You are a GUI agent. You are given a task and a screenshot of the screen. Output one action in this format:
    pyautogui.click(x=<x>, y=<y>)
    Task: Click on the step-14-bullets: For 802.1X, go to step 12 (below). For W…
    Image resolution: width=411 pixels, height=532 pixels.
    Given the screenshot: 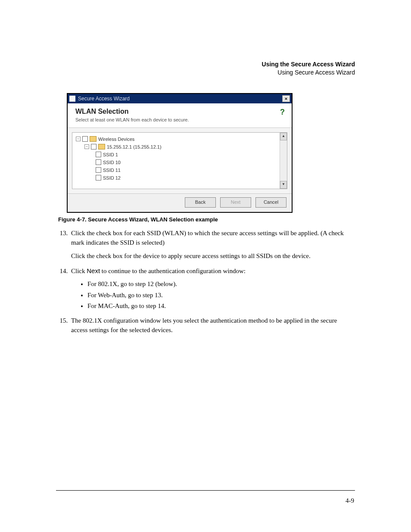 What is the action you would take?
    pyautogui.click(x=213, y=296)
    